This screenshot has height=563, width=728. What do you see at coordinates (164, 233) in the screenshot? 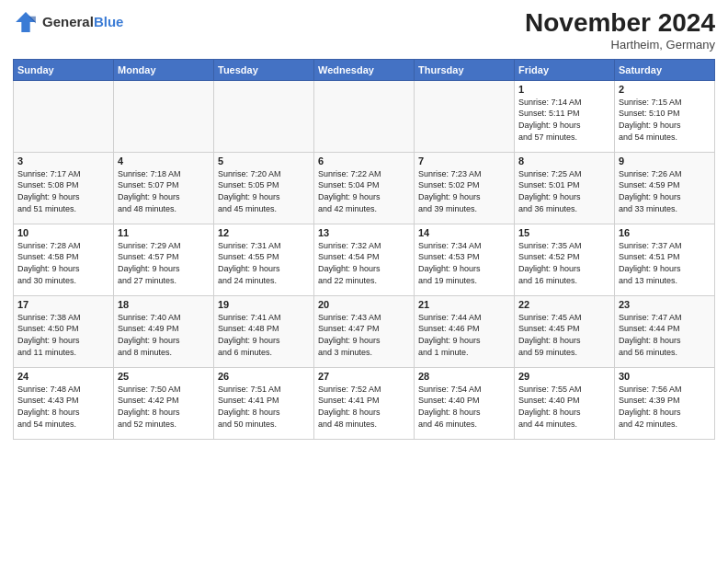
I see `day-number: 11` at bounding box center [164, 233].